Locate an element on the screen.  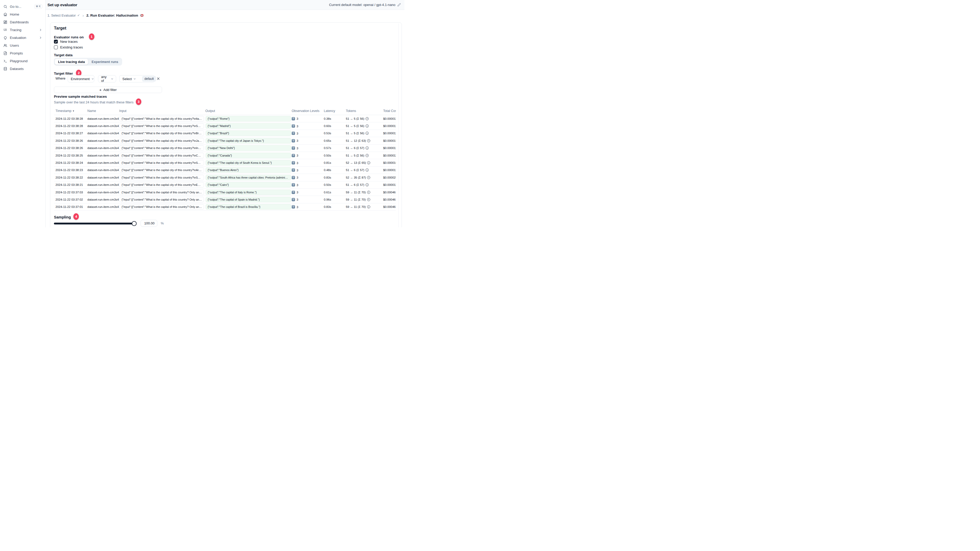
remove-filter-button is located at coordinates (158, 78).